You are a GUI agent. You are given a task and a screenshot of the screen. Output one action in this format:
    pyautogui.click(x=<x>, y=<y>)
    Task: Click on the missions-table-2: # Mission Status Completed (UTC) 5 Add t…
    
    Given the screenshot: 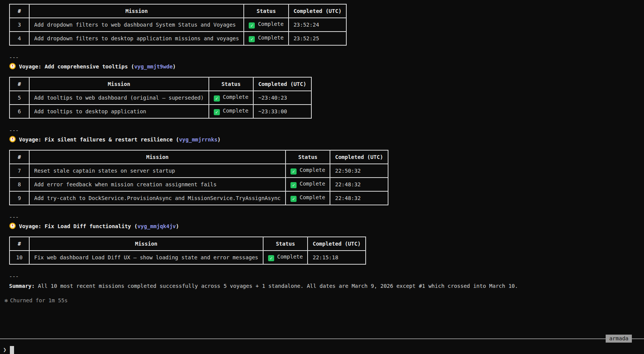 What is the action you would take?
    pyautogui.click(x=160, y=98)
    